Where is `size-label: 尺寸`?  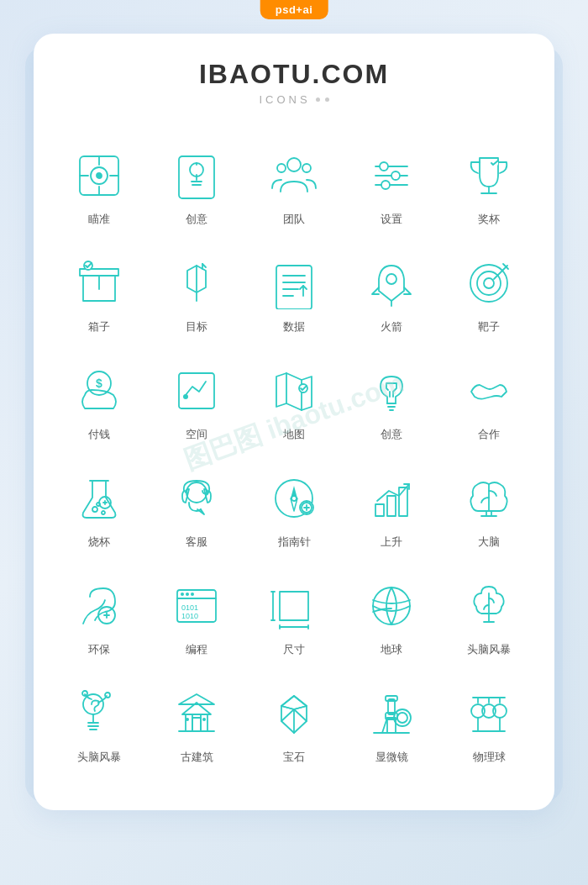 size-label: 尺寸 is located at coordinates (294, 650).